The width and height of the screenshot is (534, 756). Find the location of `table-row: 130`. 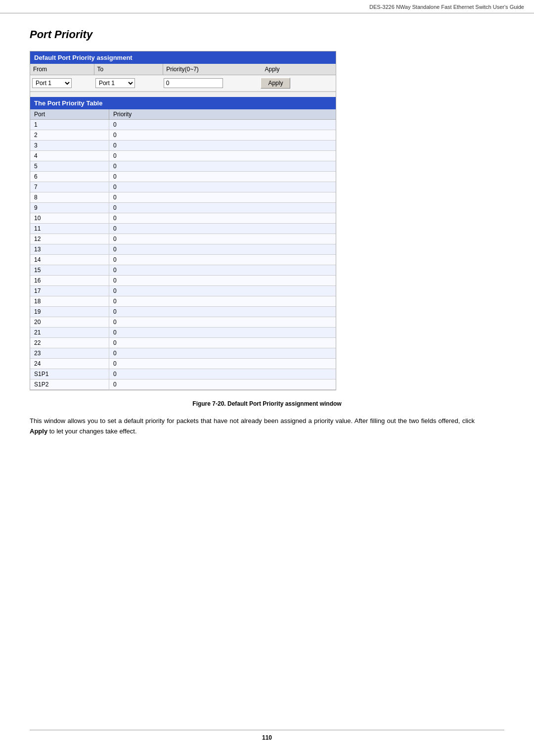

table-row: 130 is located at coordinates (183, 249).